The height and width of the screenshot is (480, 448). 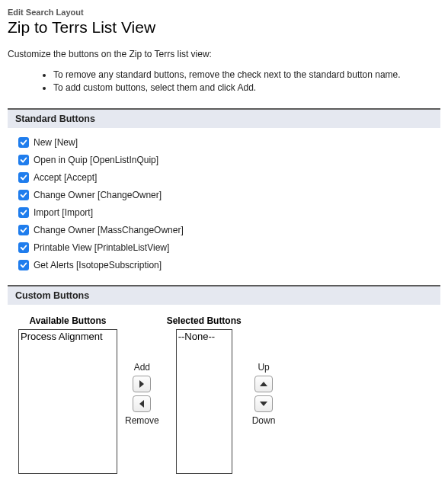 I want to click on checkbox-label: Import [Import], so click(x=63, y=213).